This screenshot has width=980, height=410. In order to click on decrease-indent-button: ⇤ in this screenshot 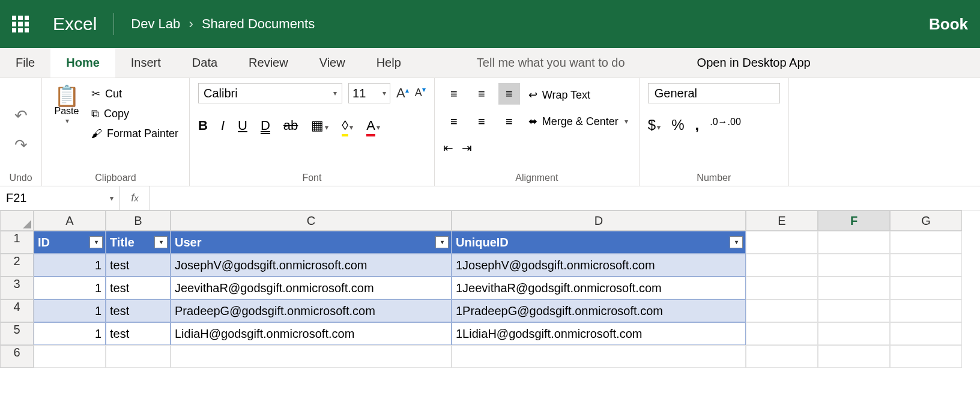, I will do `click(448, 148)`.